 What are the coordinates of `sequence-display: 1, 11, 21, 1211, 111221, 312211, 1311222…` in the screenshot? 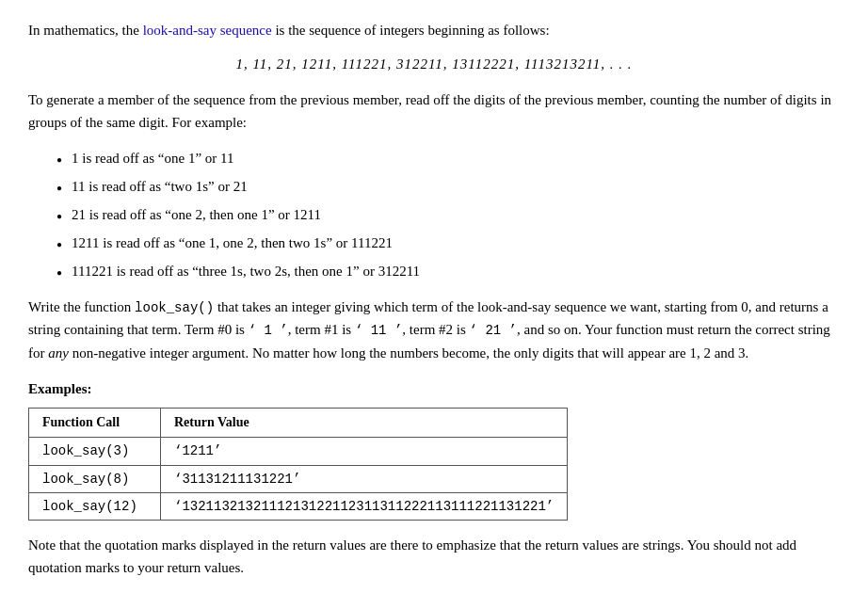 It's located at (434, 64).